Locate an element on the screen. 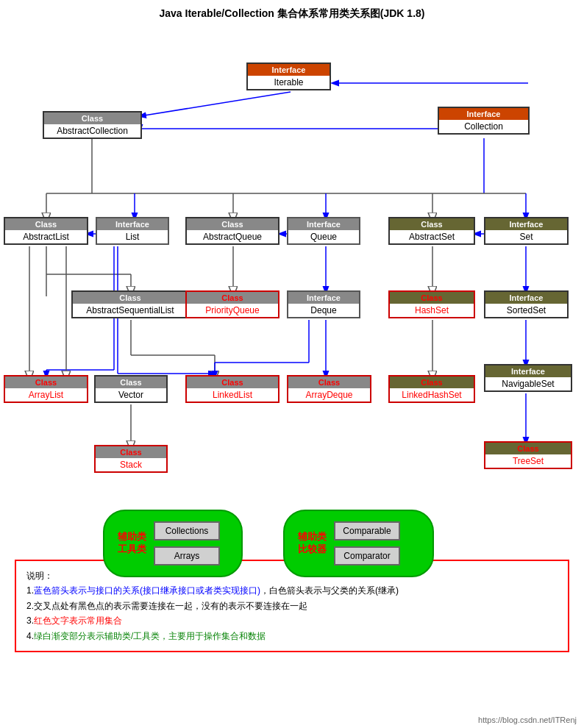 Image resolution: width=584 pixels, height=728 pixels. collections-btn: Collections is located at coordinates (187, 531).